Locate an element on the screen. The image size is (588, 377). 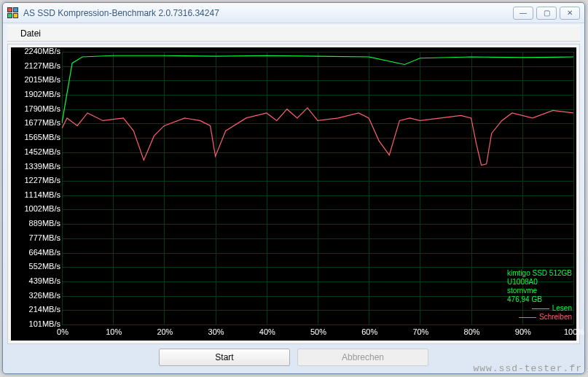
close-button: ✕ is located at coordinates (570, 13).